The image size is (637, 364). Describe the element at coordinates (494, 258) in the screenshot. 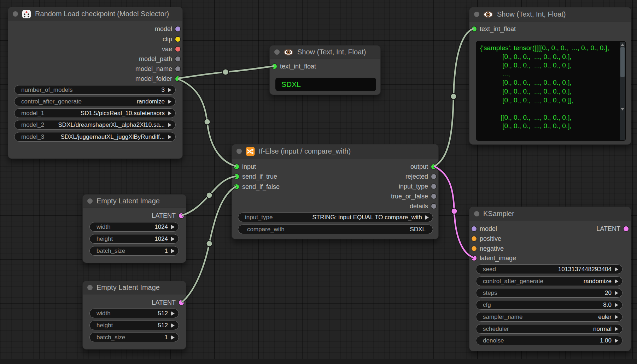

I see `input-port-latent-image: latent_image` at that location.